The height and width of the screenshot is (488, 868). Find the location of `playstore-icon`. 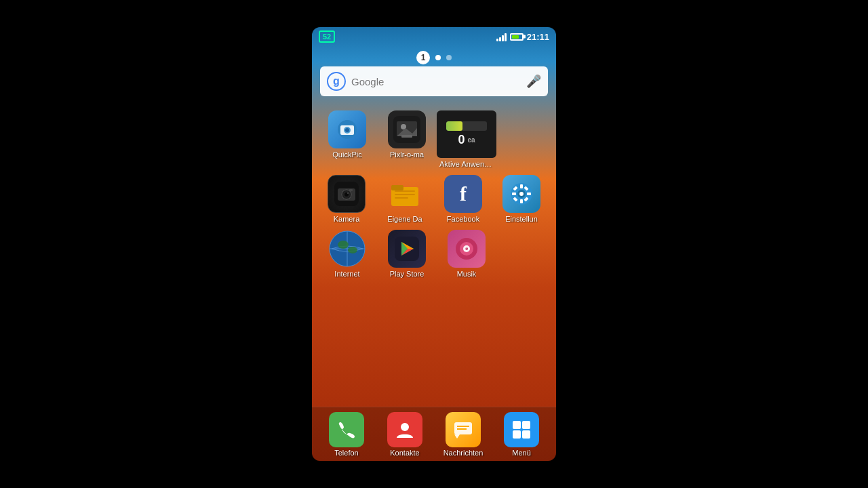

playstore-icon is located at coordinates (407, 249).